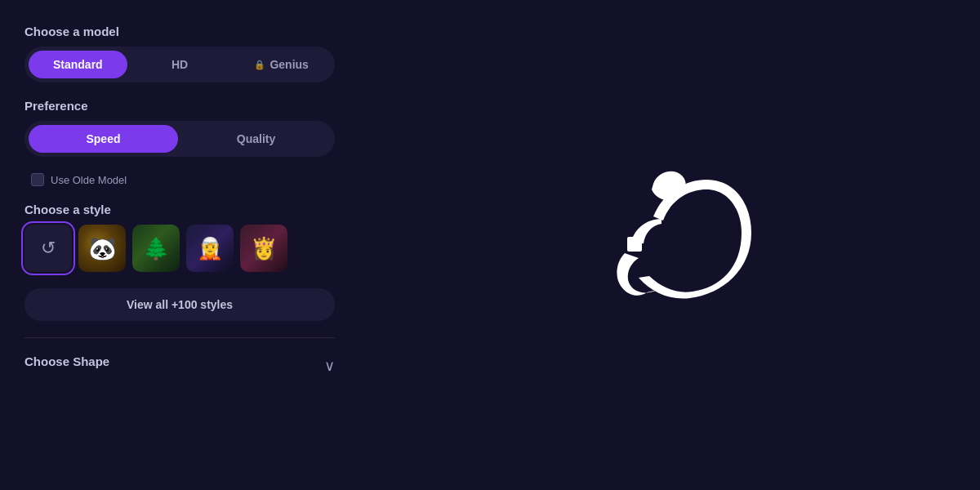  What do you see at coordinates (103, 139) in the screenshot?
I see `pref-btn-speed: Speed` at bounding box center [103, 139].